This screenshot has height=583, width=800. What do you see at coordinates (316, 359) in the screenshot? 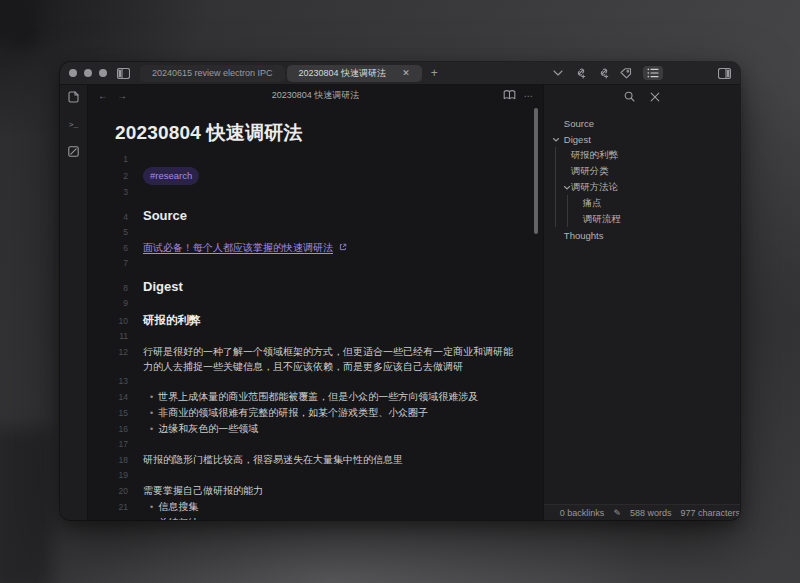
I see `editor-line: 12行研是很好的一种了解一个领域框架的方式，但更适合一些已经有一定商业和调研能力…` at bounding box center [316, 359].